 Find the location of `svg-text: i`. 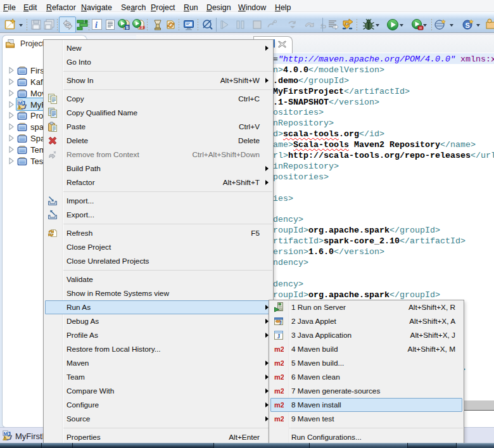

svg-text: i is located at coordinates (96, 25).